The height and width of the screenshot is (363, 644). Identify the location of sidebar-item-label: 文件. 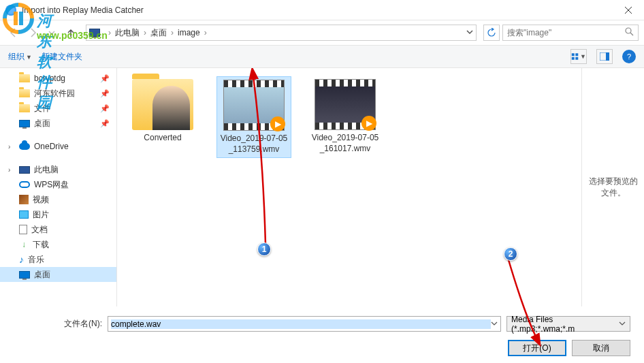
(42, 109).